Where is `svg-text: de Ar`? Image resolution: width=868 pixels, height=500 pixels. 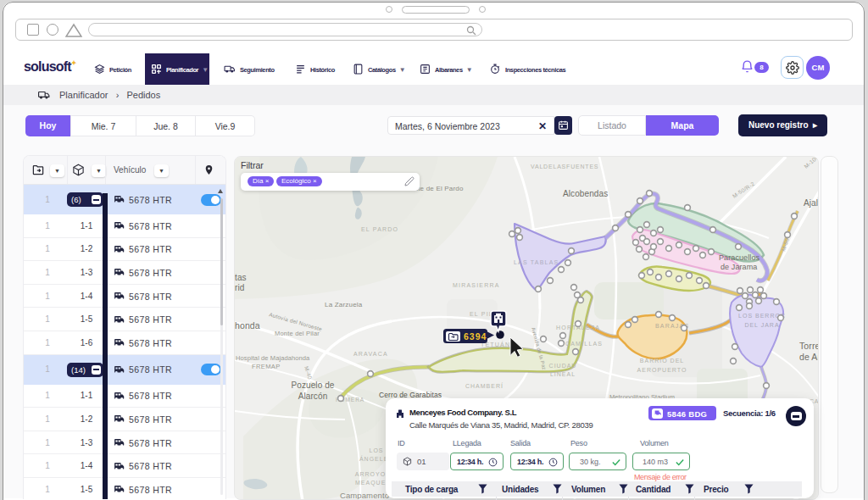
svg-text: de Ar is located at coordinates (809, 357).